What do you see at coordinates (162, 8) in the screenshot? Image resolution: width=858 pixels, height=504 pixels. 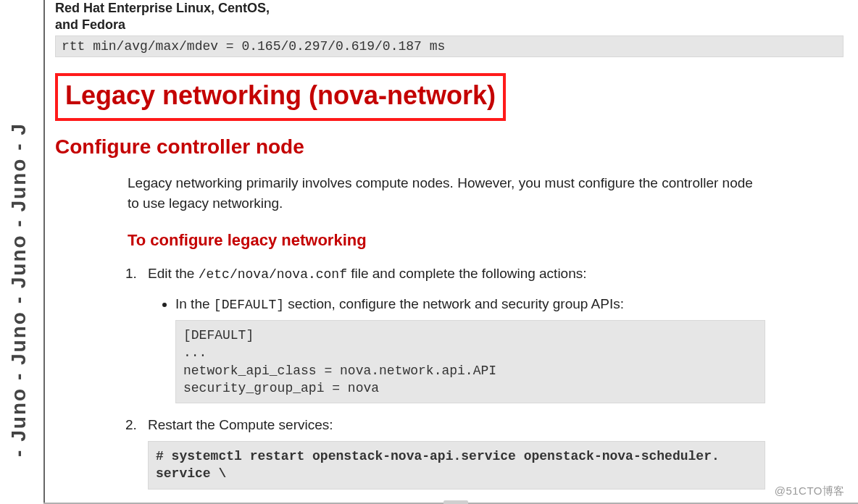 I see `os-list-line1: Red Hat Enterprise Linux, CentOS,` at bounding box center [162, 8].